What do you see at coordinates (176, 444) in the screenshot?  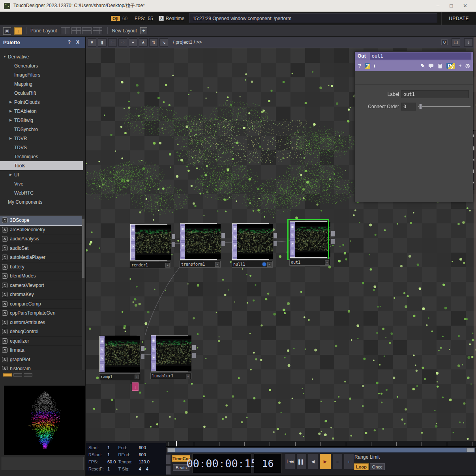 I see `playhead` at bounding box center [176, 444].